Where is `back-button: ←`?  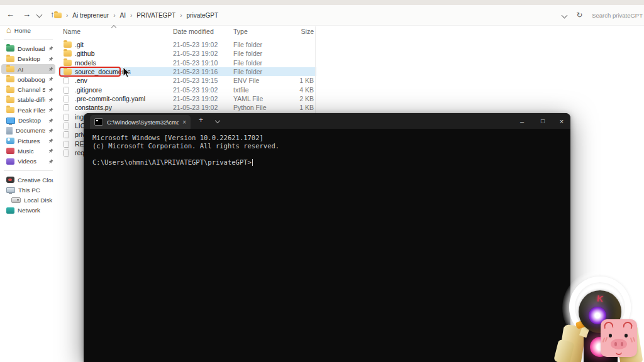
back-button: ← is located at coordinates (10, 14).